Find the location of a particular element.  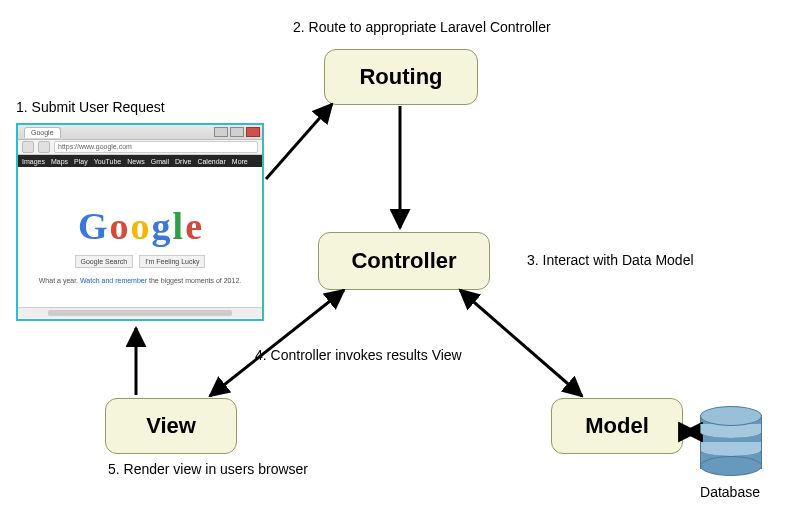

browser-footer: What a year. Watch and remember the bigg… is located at coordinates (140, 280).